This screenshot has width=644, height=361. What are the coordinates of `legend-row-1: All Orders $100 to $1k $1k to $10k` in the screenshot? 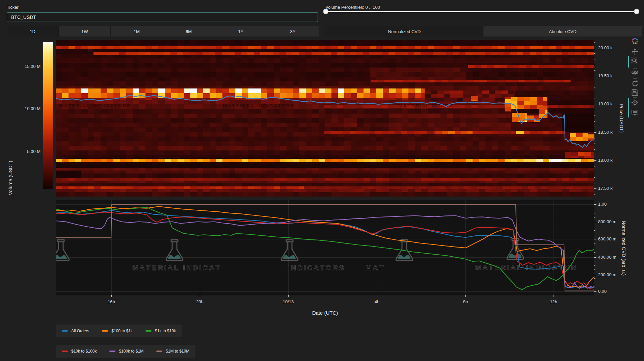 It's located at (119, 331).